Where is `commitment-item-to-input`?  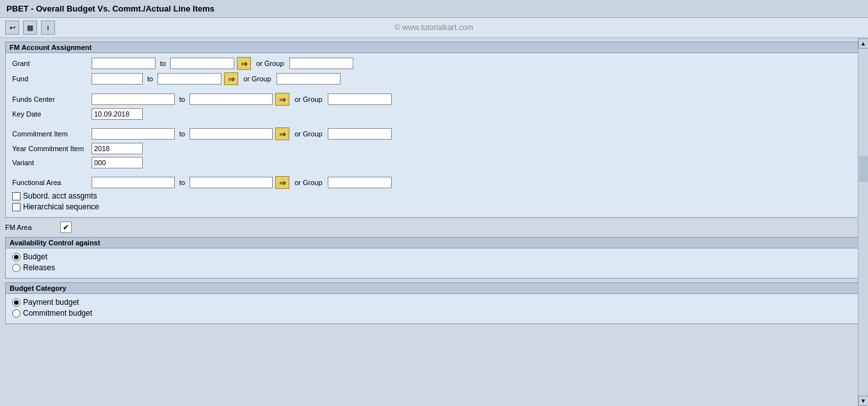 commitment-item-to-input is located at coordinates (231, 134).